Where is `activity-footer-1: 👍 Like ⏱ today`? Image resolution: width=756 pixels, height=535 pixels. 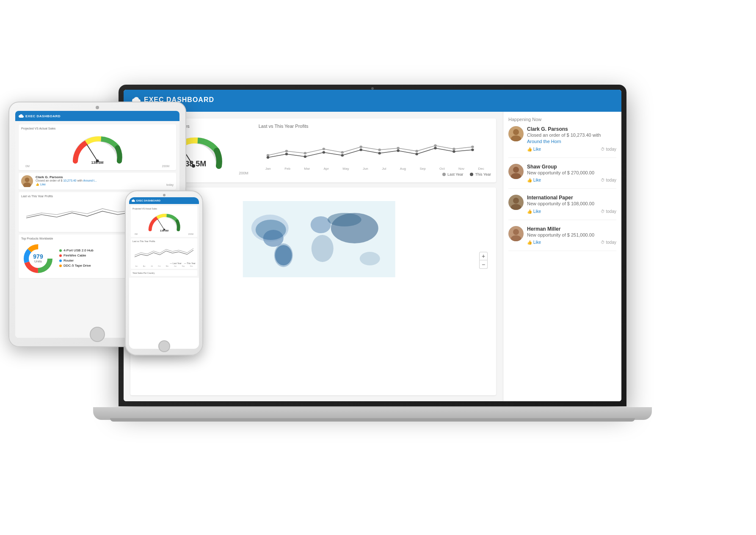 activity-footer-1: 👍 Like ⏱ today is located at coordinates (571, 149).